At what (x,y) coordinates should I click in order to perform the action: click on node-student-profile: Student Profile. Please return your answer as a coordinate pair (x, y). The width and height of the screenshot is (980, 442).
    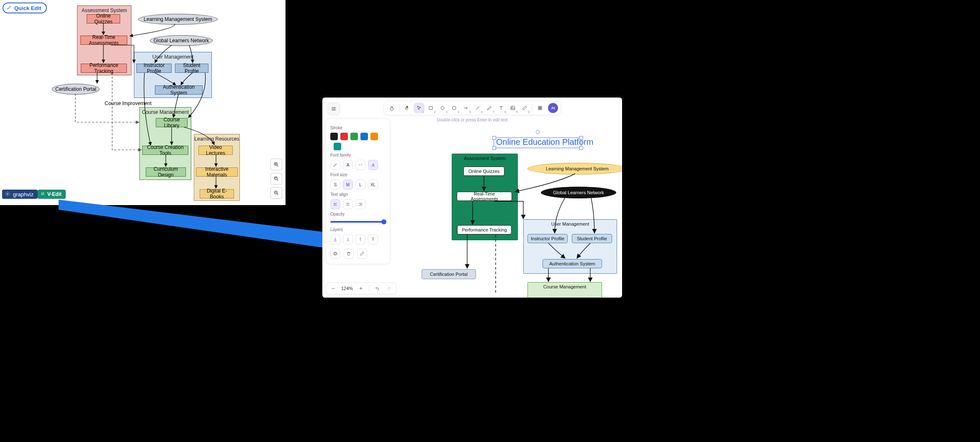
    Looking at the image, I should click on (192, 68).